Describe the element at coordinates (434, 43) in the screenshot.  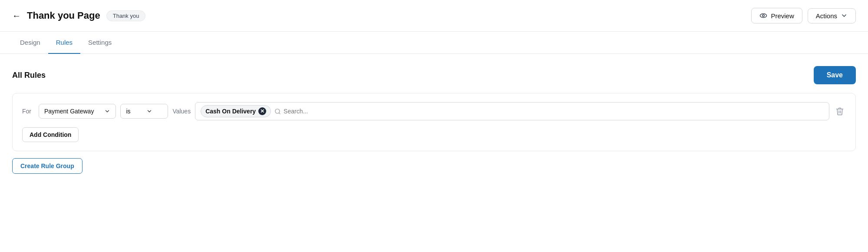
I see `tabs-bar: Design Rules Settings` at that location.